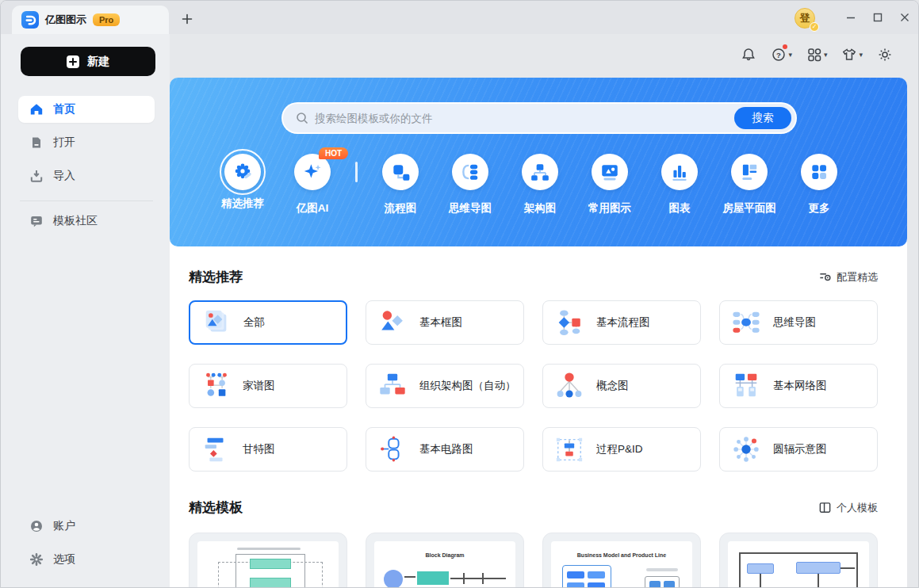 This screenshot has width=919, height=588. I want to click on category-more: 更多, so click(819, 185).